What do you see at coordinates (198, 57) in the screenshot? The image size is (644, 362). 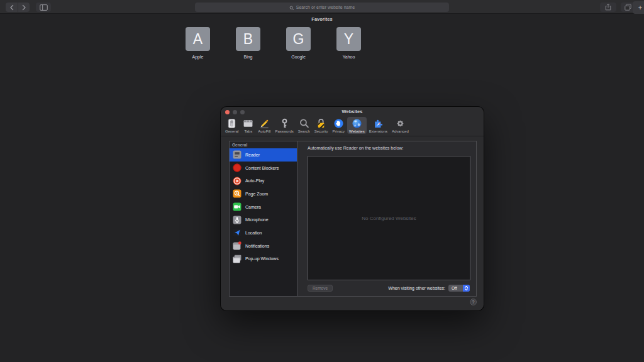 I see `favorite-label: Apple` at bounding box center [198, 57].